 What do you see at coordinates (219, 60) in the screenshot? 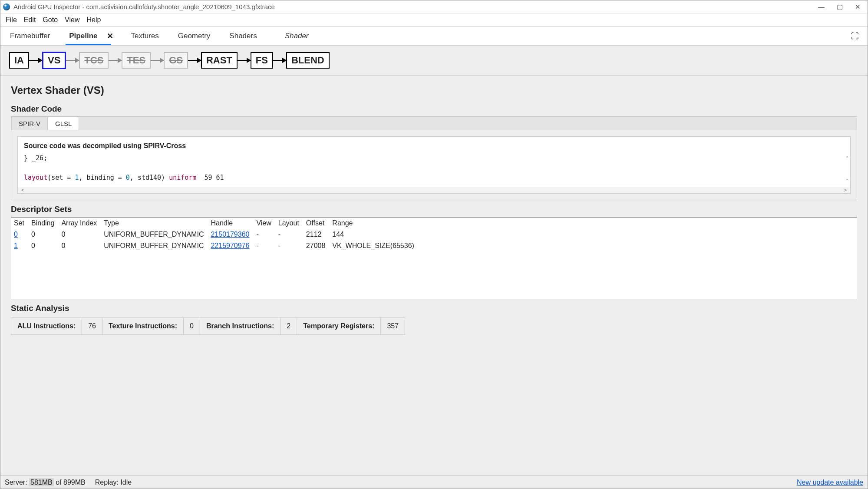
I see `stage-rast: RAST` at bounding box center [219, 60].